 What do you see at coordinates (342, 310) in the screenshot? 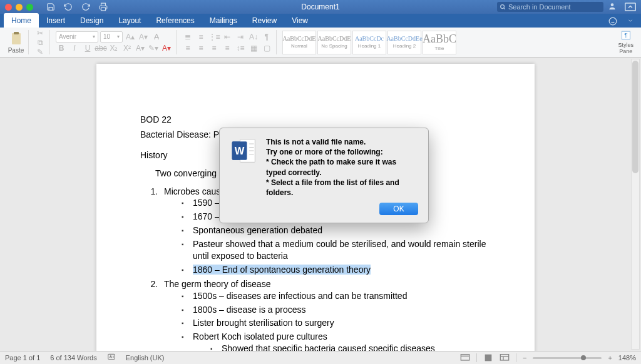
I see `list-item: 1800s – disease is a process` at bounding box center [342, 310].